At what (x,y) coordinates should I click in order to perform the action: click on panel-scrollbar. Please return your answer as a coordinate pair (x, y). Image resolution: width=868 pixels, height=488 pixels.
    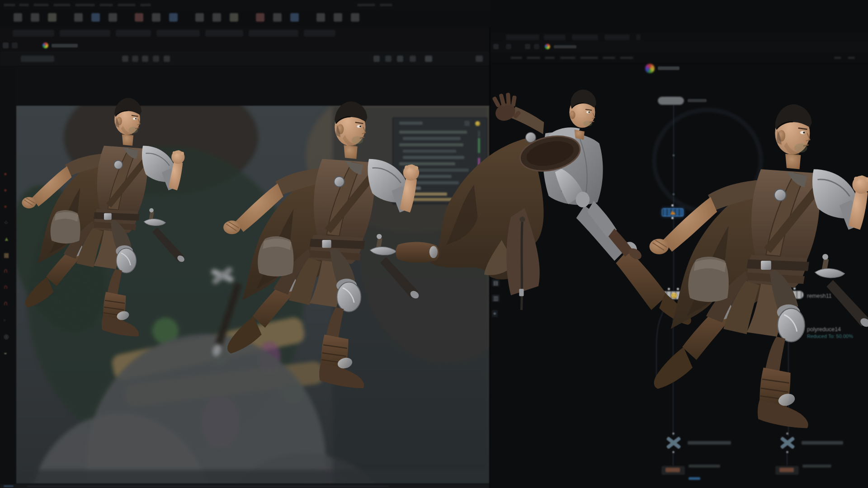
    Looking at the image, I should click on (479, 164).